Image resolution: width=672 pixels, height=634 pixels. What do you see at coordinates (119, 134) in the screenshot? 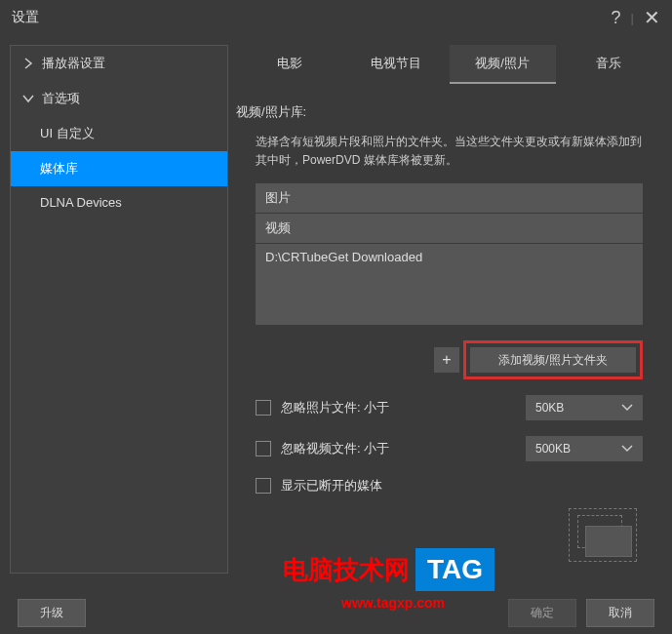
I see `sidebar-item-ui-custom: UI 自定义` at bounding box center [119, 134].